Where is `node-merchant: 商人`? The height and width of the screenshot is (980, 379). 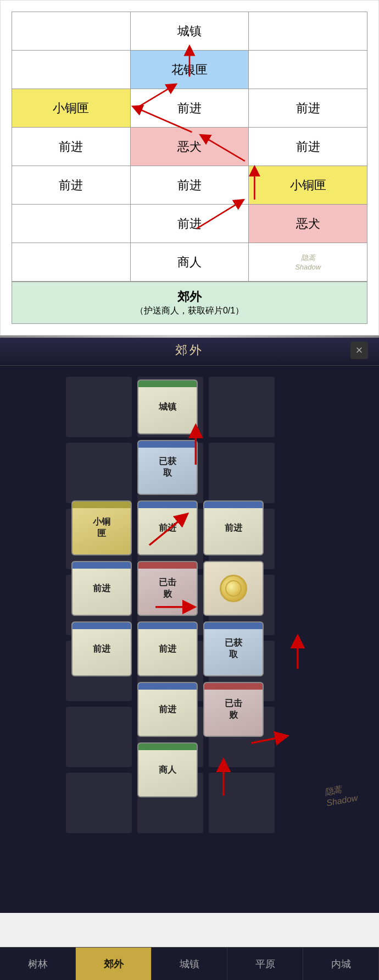
node-merchant: 商人 is located at coordinates (168, 770).